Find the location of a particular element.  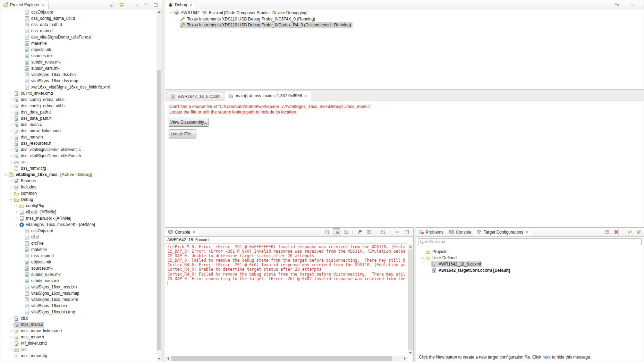

tree-item: 10Binaries is located at coordinates (78, 181).